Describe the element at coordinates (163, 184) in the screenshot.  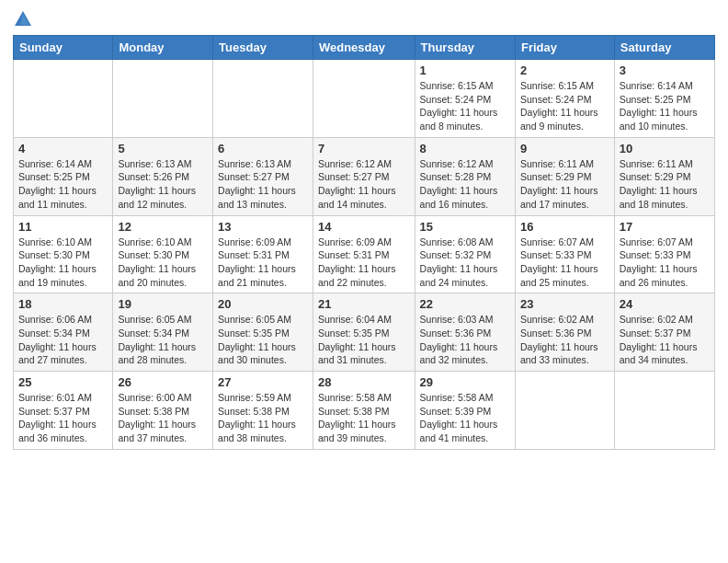
I see `day-info: Sunrise: 6:13 AM Sunset: 5:26 PM Dayligh…` at that location.